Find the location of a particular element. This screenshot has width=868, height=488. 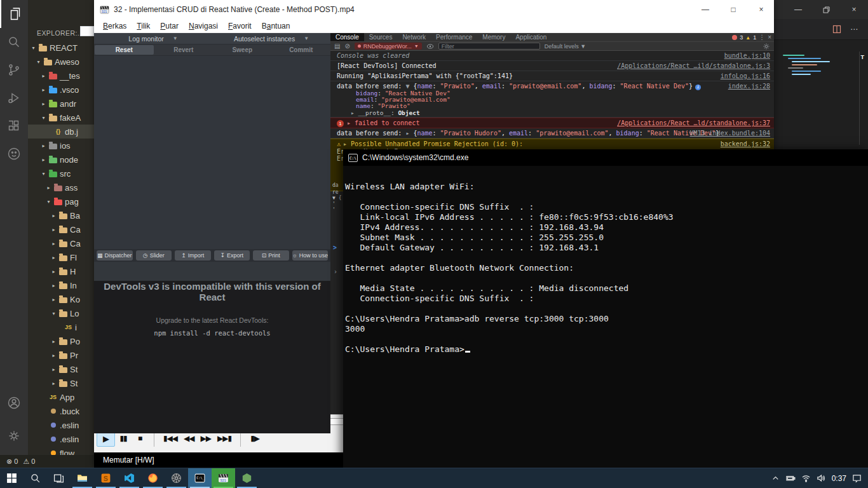

explorer-icon is located at coordinates (14, 14).